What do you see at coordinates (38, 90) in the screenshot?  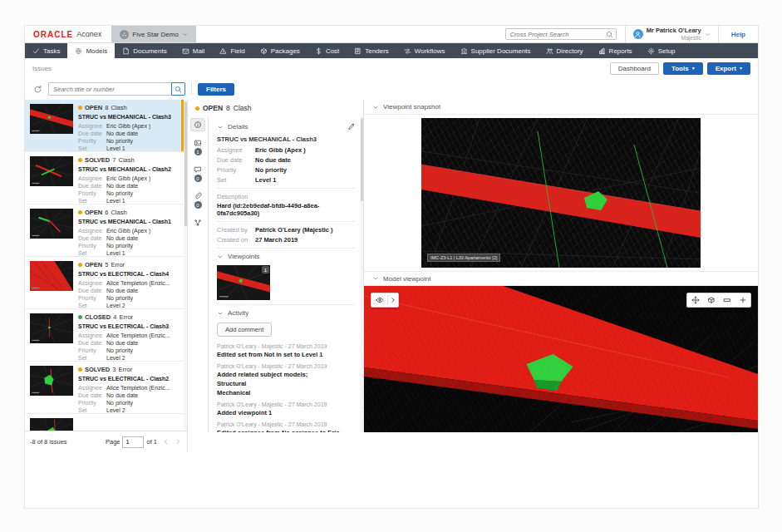 I see `refresh-icon` at bounding box center [38, 90].